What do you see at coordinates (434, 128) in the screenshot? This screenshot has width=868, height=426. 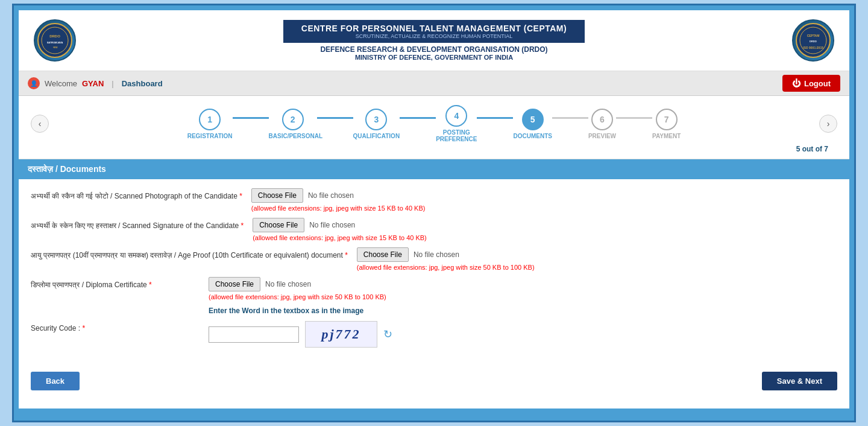 I see `steps-container: ‹ 1 REGISTRATION 2 BASIC/PERSONAL 3 QUAL…` at bounding box center [434, 128].